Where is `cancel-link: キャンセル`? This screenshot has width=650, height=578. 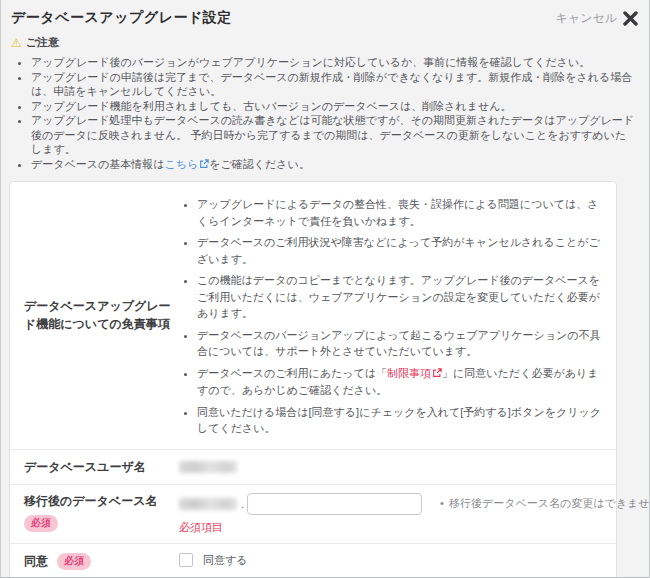 cancel-link: キャンセル is located at coordinates (586, 18).